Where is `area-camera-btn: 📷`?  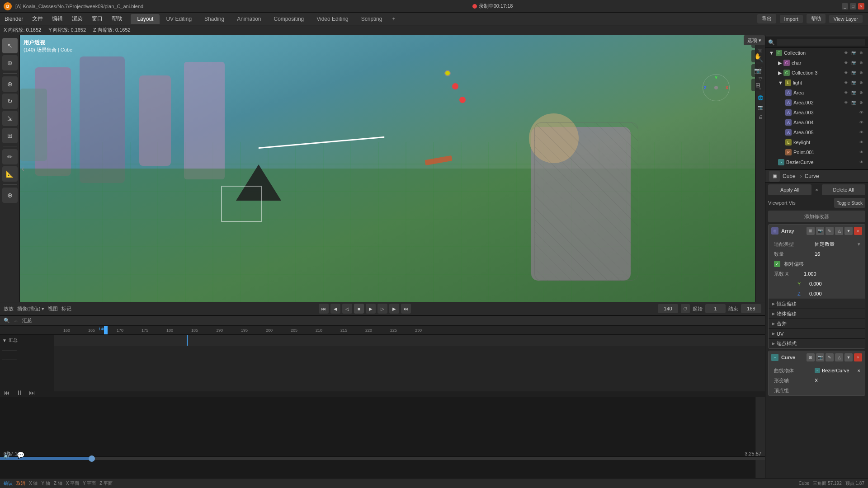
area-camera-btn: 📷 is located at coordinates (854, 93).